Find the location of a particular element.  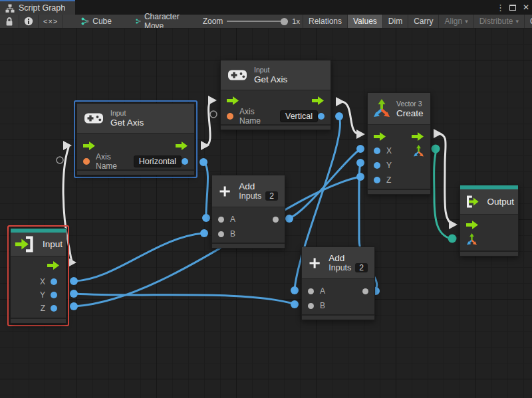

control-out-arrow-getaxis-vertical is located at coordinates (340, 102).